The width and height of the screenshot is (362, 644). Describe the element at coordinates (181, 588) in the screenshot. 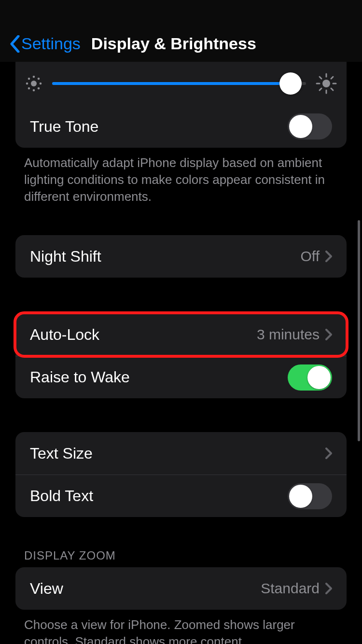

I see `display-zoom-group: View Standard` at that location.